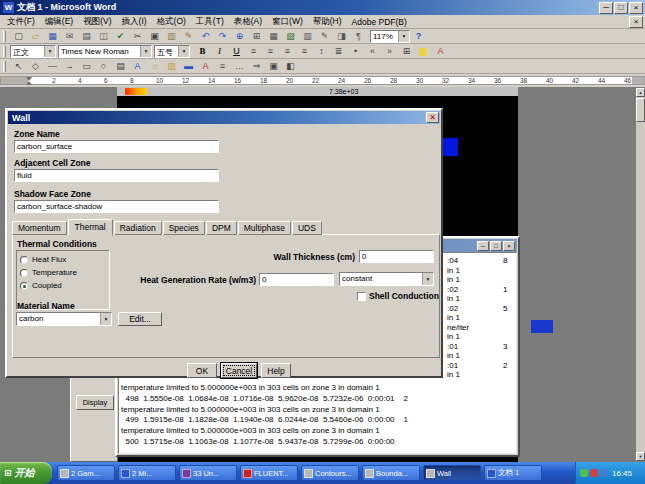  What do you see at coordinates (18, 66) in the screenshot?
I see `select-arrow-icon: ↖` at bounding box center [18, 66].